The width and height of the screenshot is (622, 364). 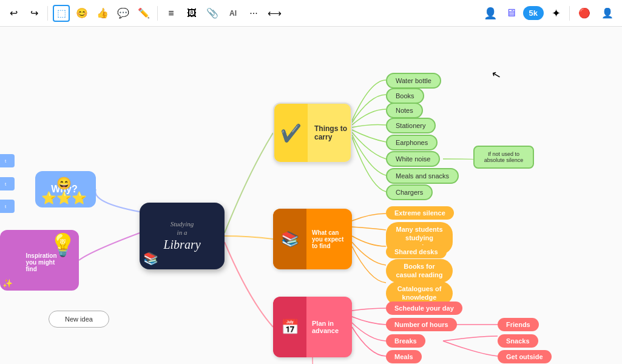 What do you see at coordinates (413, 159) in the screenshot?
I see `green-white-noise: White noise` at bounding box center [413, 159].